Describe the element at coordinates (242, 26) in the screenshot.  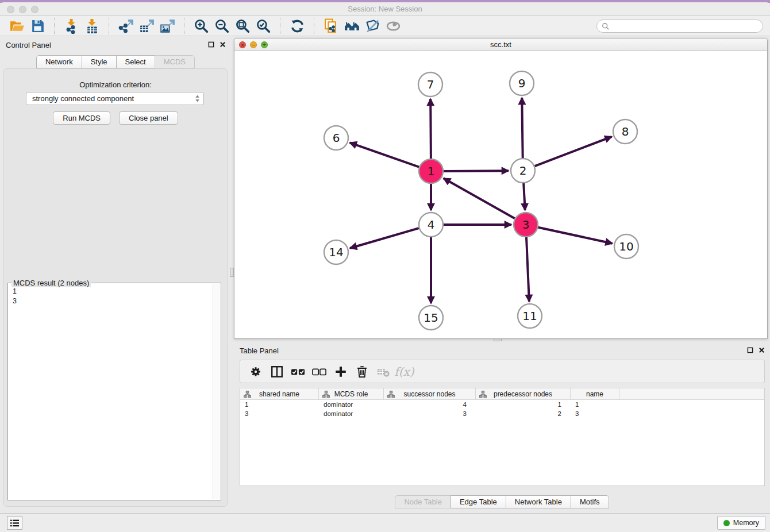
I see `zoom-fit-icon` at that location.